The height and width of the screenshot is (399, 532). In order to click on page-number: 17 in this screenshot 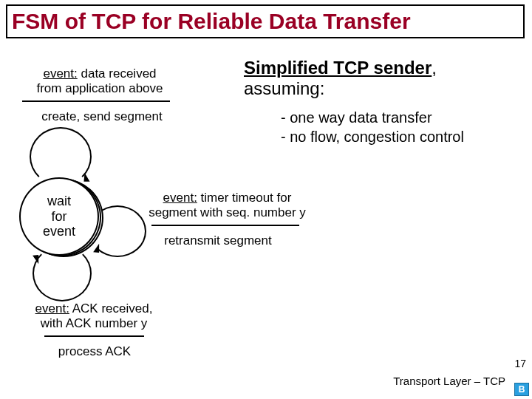, I will do `click(520, 364)`.